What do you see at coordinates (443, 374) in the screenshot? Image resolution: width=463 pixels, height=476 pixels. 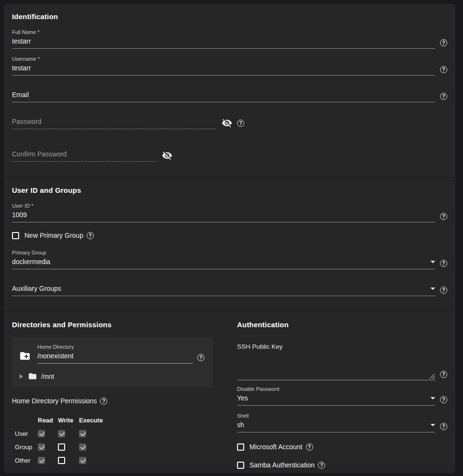 I see `ssh-public-key-help-icon` at bounding box center [443, 374].